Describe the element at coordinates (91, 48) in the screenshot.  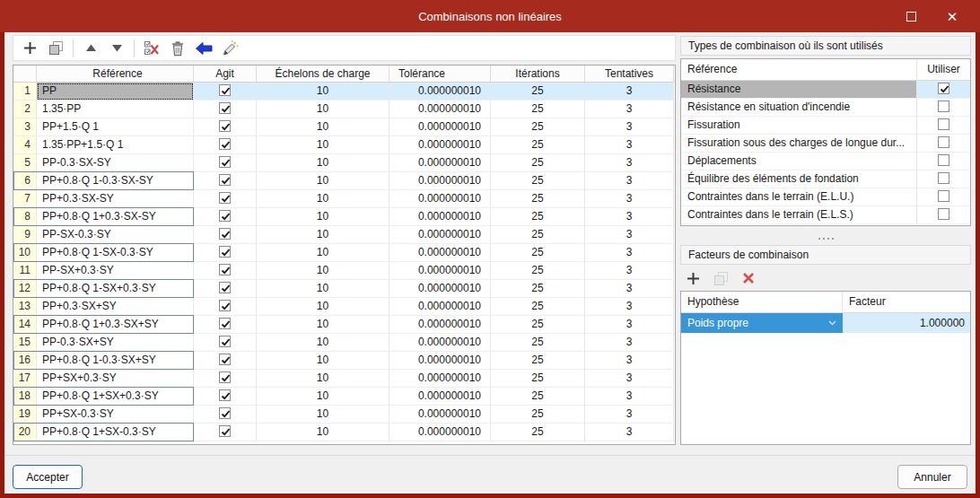
I see `move-up-button` at that location.